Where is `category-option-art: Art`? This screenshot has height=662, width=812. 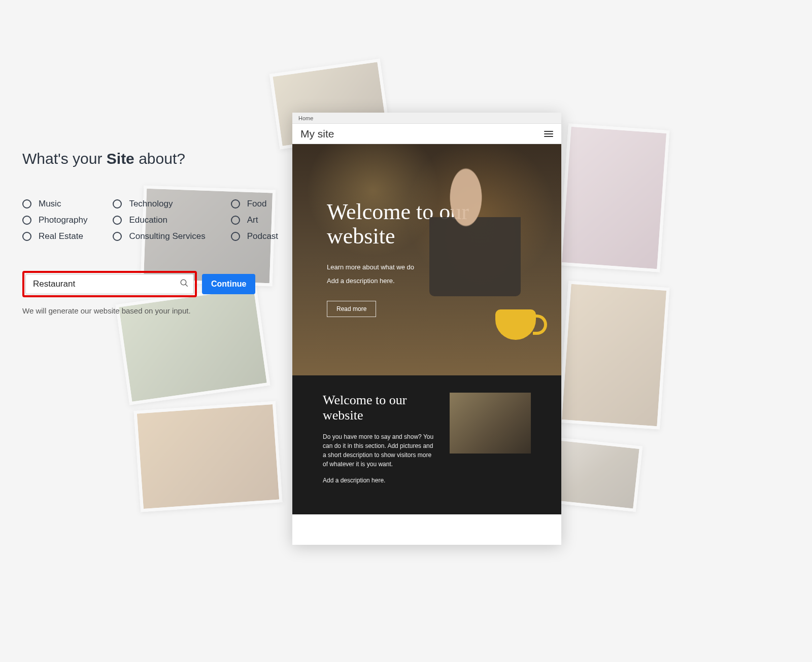
category-option-art: Art is located at coordinates (255, 220).